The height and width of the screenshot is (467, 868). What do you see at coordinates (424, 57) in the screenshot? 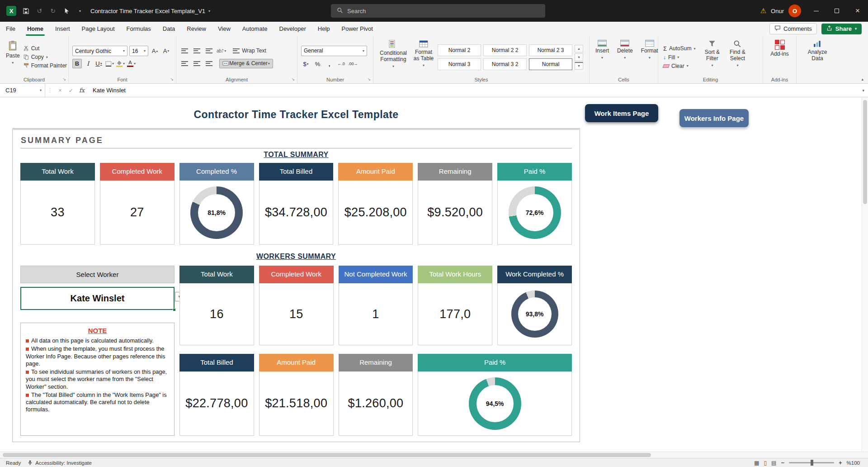
I see `format-as-table-button: Format as Table ▾` at bounding box center [424, 57].